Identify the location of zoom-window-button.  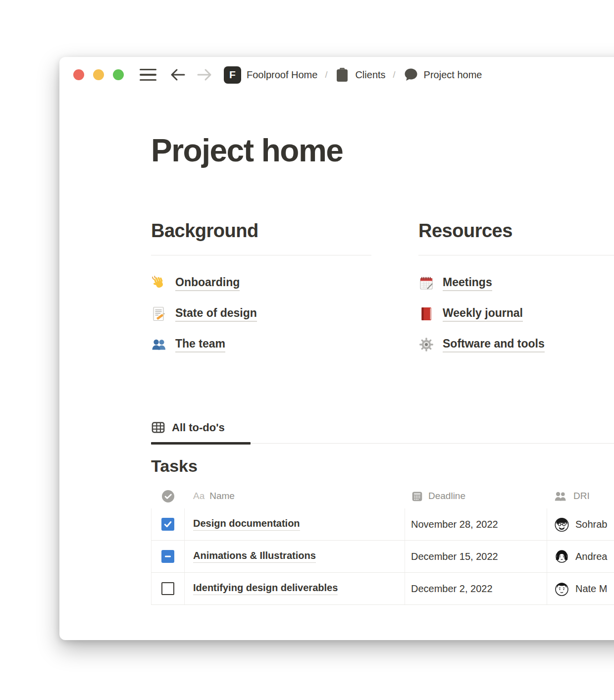
(118, 75).